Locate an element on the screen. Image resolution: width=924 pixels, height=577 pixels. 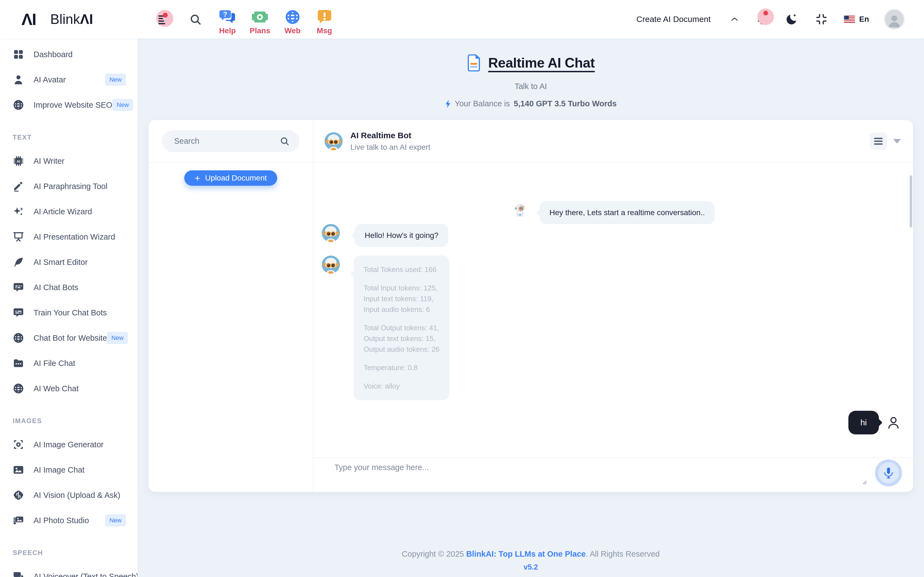
dashboard-icon is located at coordinates (18, 54).